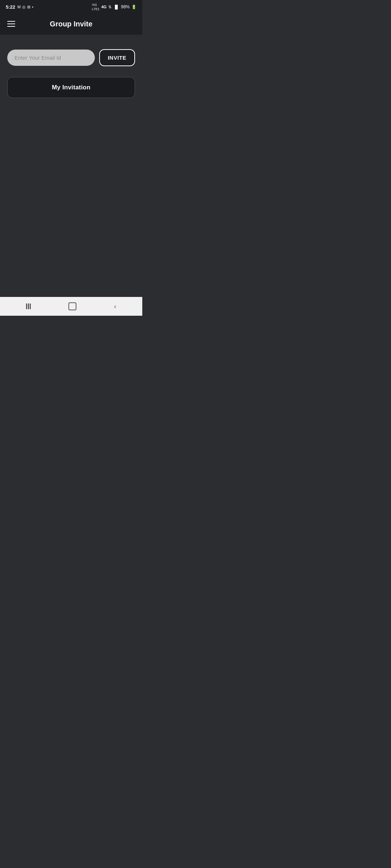 Image resolution: width=391 pixels, height=868 pixels. I want to click on nav-bar: Group Invite, so click(71, 24).